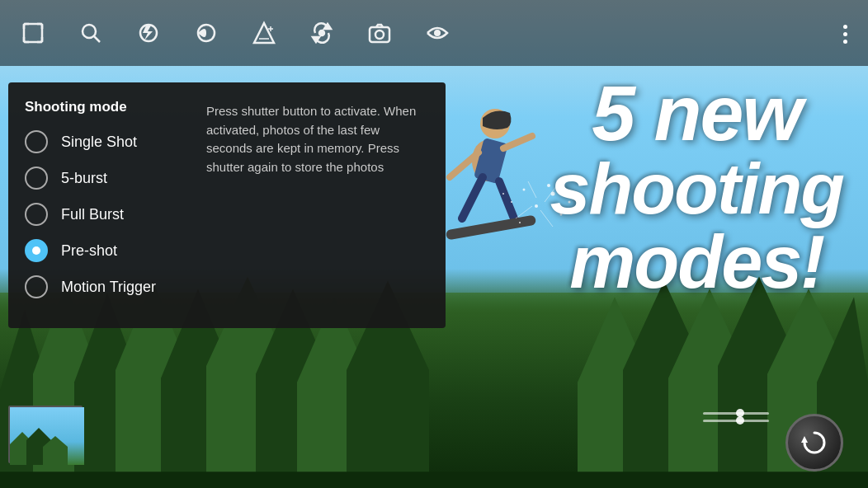 The width and height of the screenshot is (868, 488). I want to click on shooting-options-list: Shooting mode Single Shot 5-burst Full B…, so click(107, 205).